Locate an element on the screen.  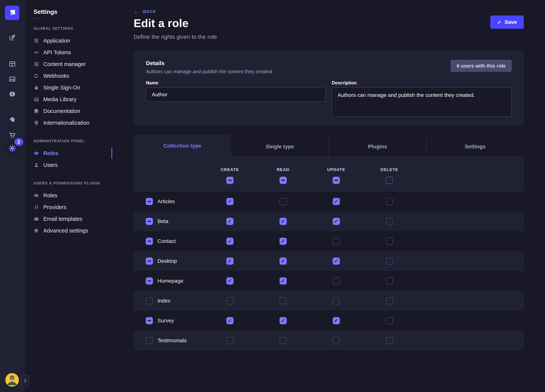
email-icon is located at coordinates (36, 219).